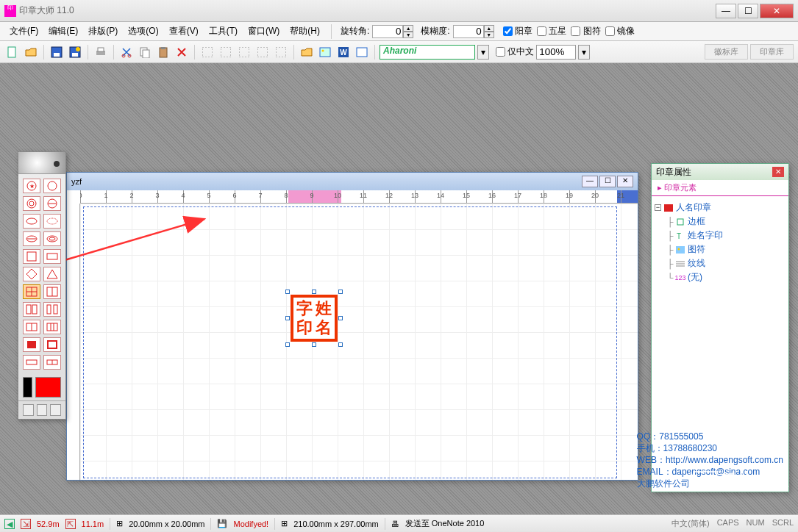 Image resolution: width=798 pixels, height=532 pixels. Describe the element at coordinates (720, 278) in the screenshot. I see `tree-none: └ 123 (无)` at that location.